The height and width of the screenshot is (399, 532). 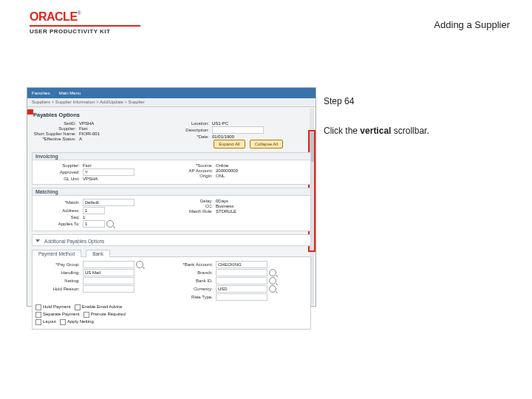 What do you see at coordinates (409, 131) in the screenshot?
I see `instruction-post: scrollbar.` at bounding box center [409, 131].